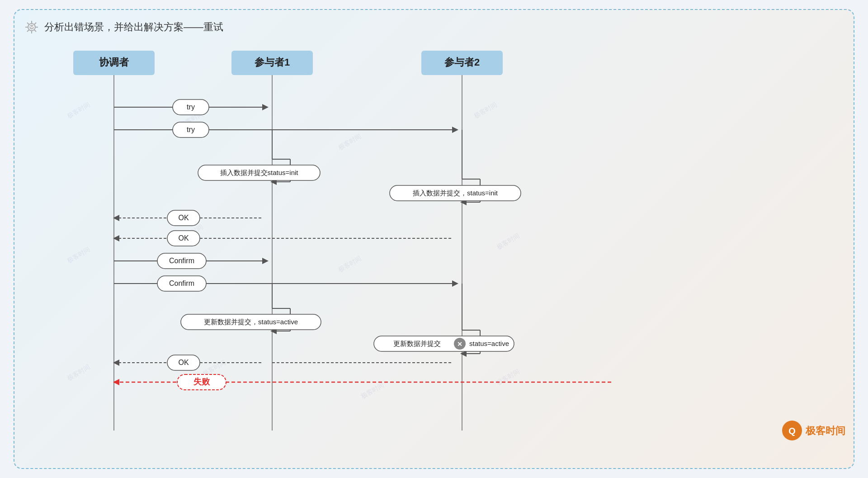  What do you see at coordinates (462, 62) in the screenshot?
I see `participant2-label: 参与者2` at bounding box center [462, 62].